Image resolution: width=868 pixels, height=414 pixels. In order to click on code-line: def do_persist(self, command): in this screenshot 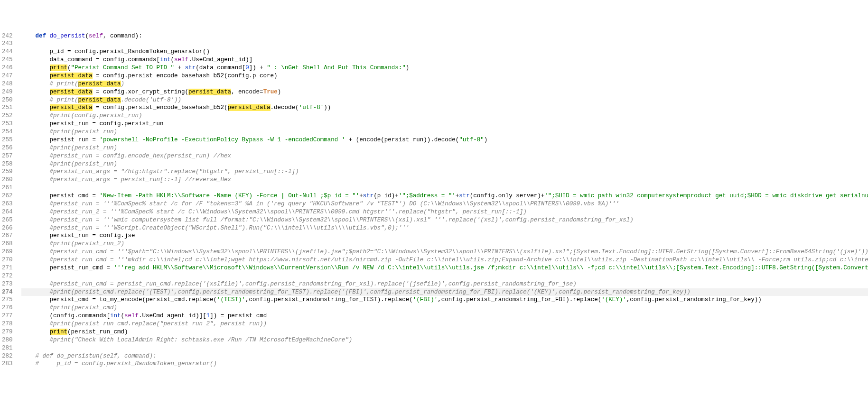, I will do `click(445, 36)`.